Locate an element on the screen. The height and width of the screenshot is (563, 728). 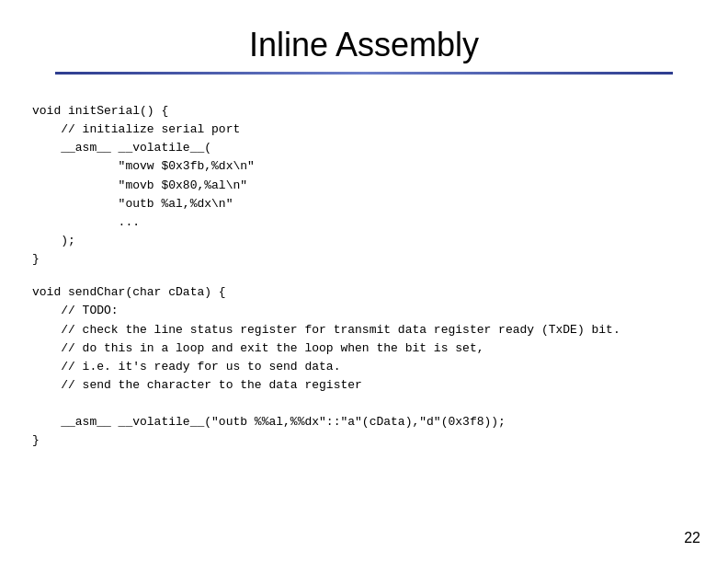
page-number: 22 is located at coordinates (692, 538).